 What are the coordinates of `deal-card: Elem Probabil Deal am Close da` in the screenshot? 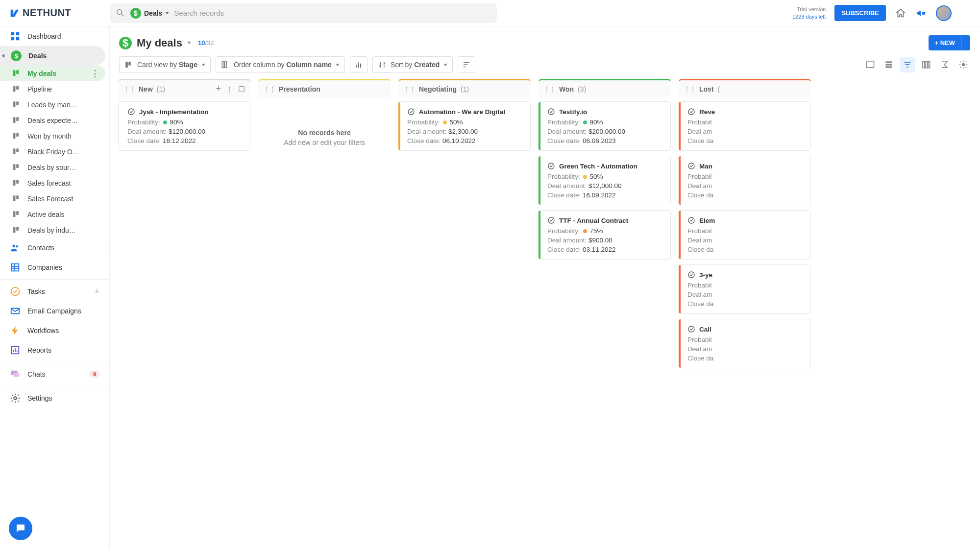 It's located at (745, 235).